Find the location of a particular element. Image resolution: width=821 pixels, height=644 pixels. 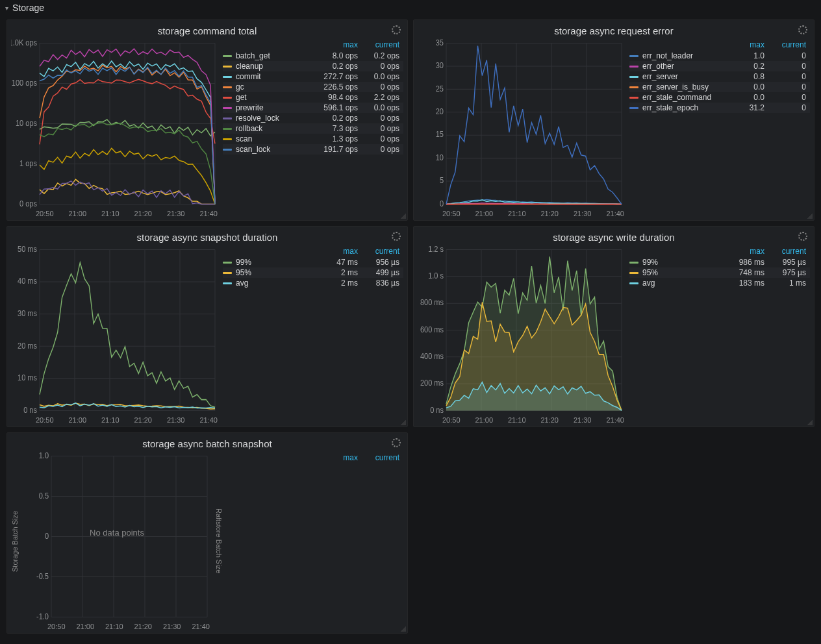

legend-max: 8.0 ops is located at coordinates (341, 56).